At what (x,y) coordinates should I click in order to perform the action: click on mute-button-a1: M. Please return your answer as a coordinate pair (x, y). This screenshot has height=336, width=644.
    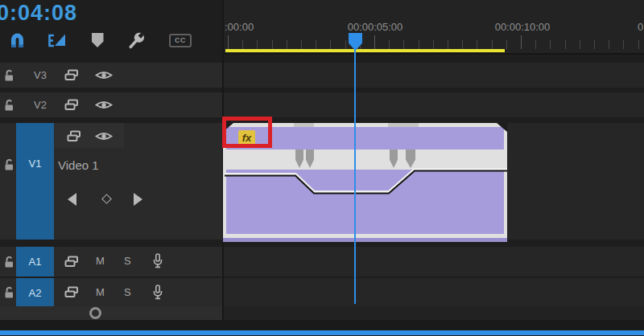
    Looking at the image, I should click on (100, 260).